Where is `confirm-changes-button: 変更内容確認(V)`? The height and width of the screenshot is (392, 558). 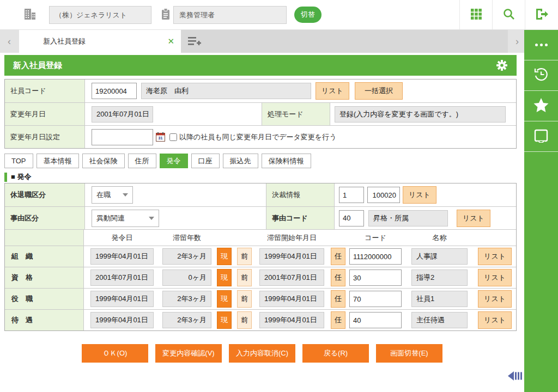
confirm-changes-button: 変更内容確認(V) is located at coordinates (189, 353).